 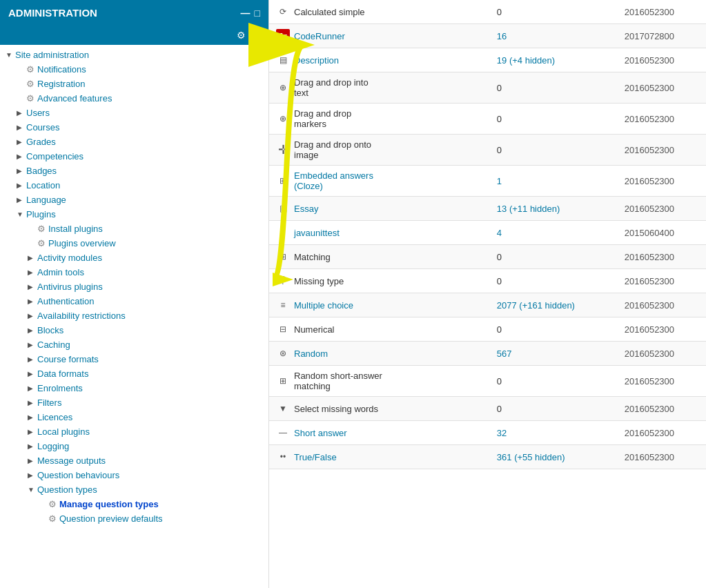 I want to click on question-name-cell: ⊕ Drag and drop into text, so click(x=330, y=88).